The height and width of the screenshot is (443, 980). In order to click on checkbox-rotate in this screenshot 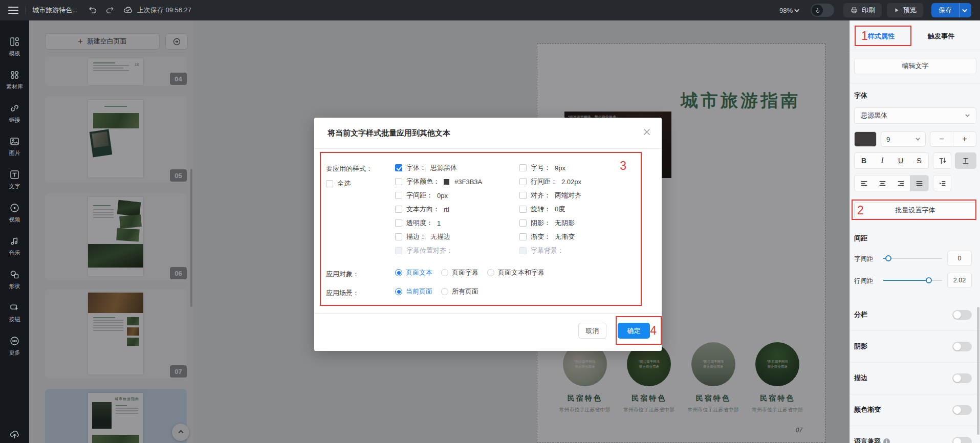, I will do `click(523, 209)`.